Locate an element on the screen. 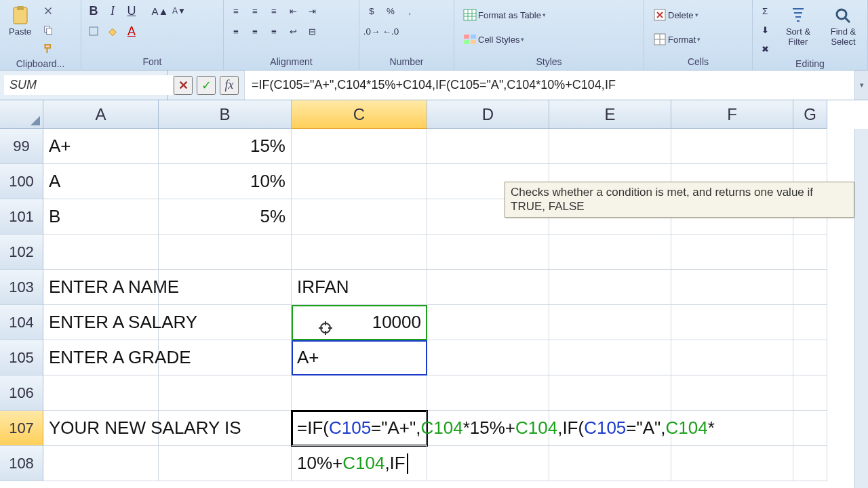  cell-g106 is located at coordinates (810, 393).